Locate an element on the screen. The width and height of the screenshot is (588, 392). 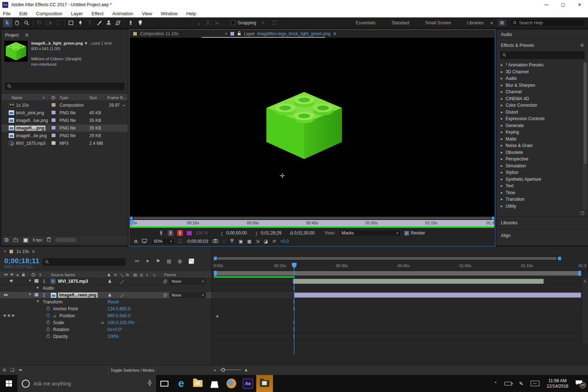
delete-icon is located at coordinates (49, 240).